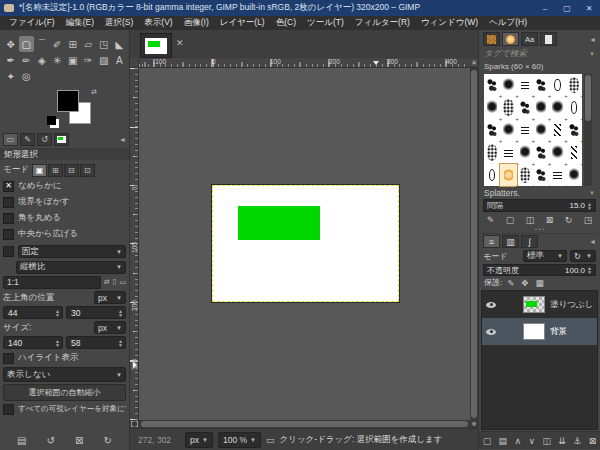 The image size is (600, 450). What do you see at coordinates (72, 252) in the screenshot?
I see `fixed-dropdown: 固定 ▼` at bounding box center [72, 252].